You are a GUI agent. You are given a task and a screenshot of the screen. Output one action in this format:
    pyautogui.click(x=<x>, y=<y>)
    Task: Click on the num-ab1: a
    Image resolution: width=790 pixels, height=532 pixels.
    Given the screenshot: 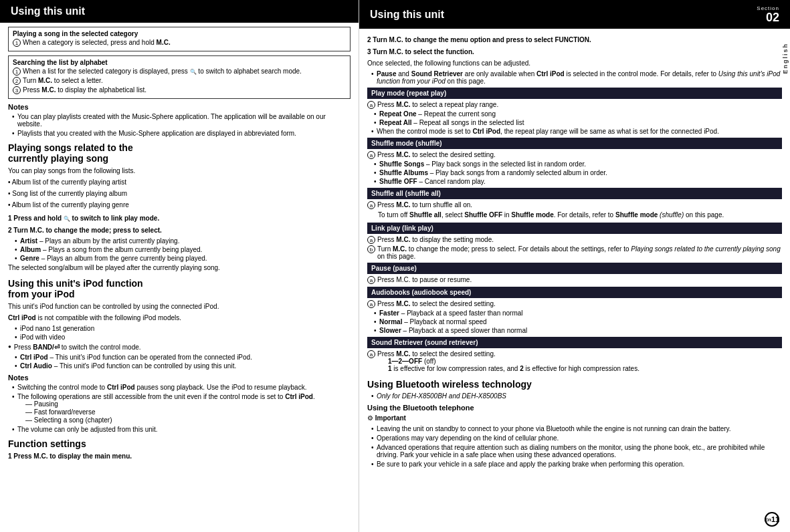 What is the action you would take?
    pyautogui.click(x=371, y=304)
    